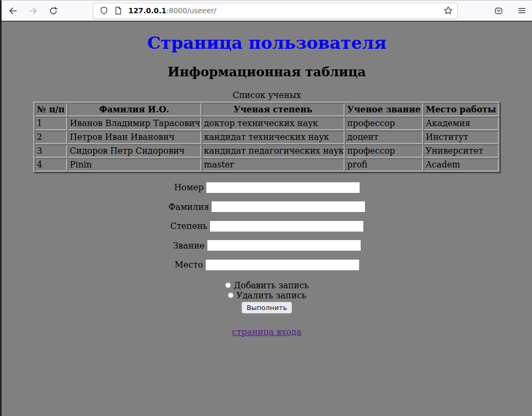 The height and width of the screenshot is (416, 532). I want to click on column-header: Место работы, so click(461, 110).